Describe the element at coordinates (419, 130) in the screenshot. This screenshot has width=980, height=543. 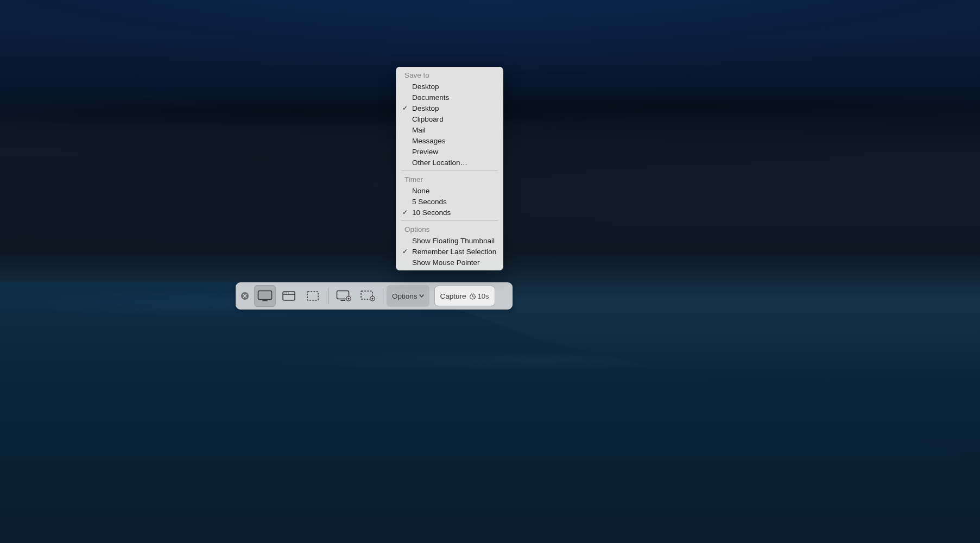
I see `menu-item-label: Mail` at that location.